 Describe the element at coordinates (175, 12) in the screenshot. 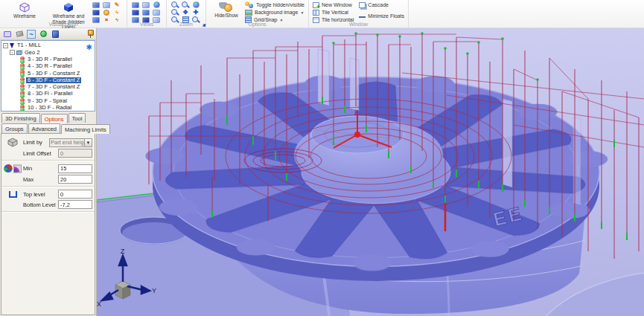

I see `zoom-out-icon: −` at that location.